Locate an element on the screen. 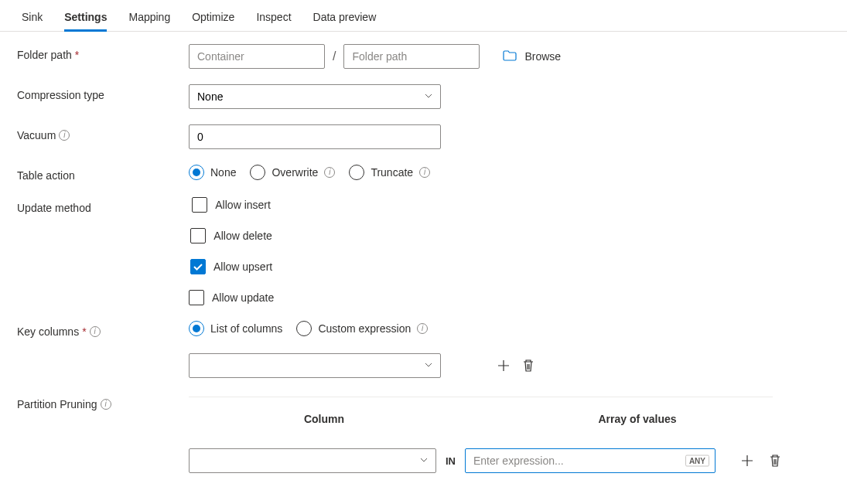  add-pp-row-button is located at coordinates (747, 461).